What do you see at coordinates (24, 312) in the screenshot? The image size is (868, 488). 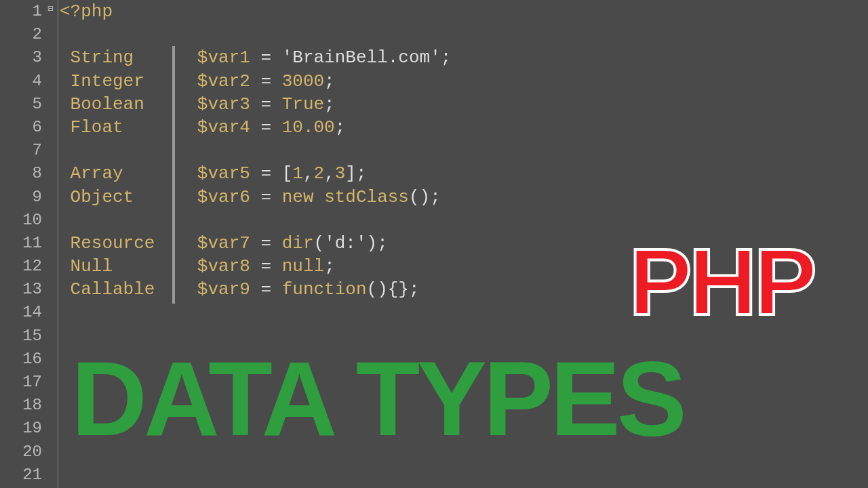 I see `line-number: 14` at bounding box center [24, 312].